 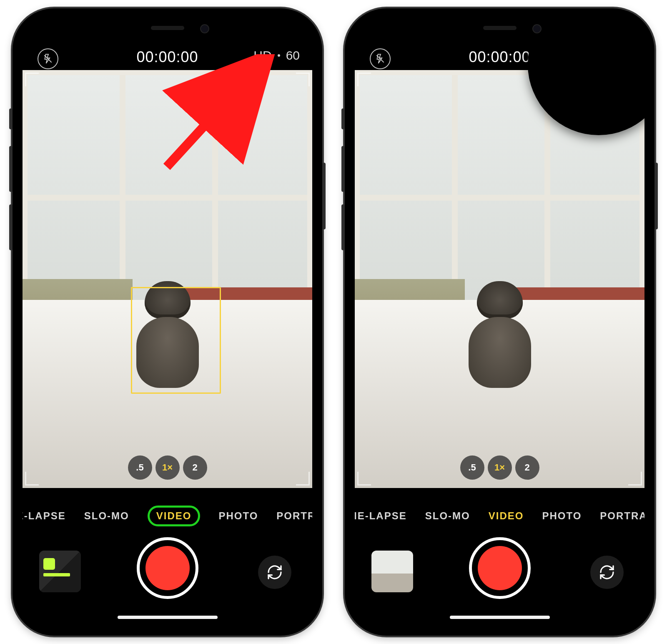 What do you see at coordinates (49, 564) in the screenshot?
I see `fitness-icon` at bounding box center [49, 564].